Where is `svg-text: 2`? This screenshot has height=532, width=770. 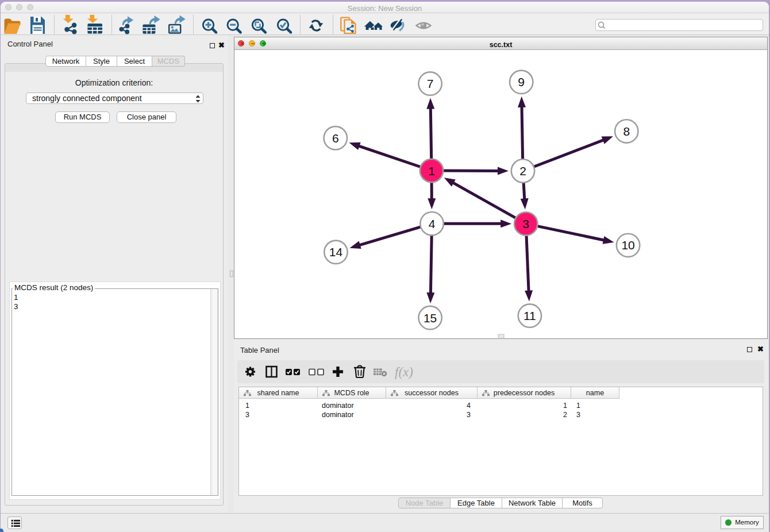 svg-text: 2 is located at coordinates (523, 171).